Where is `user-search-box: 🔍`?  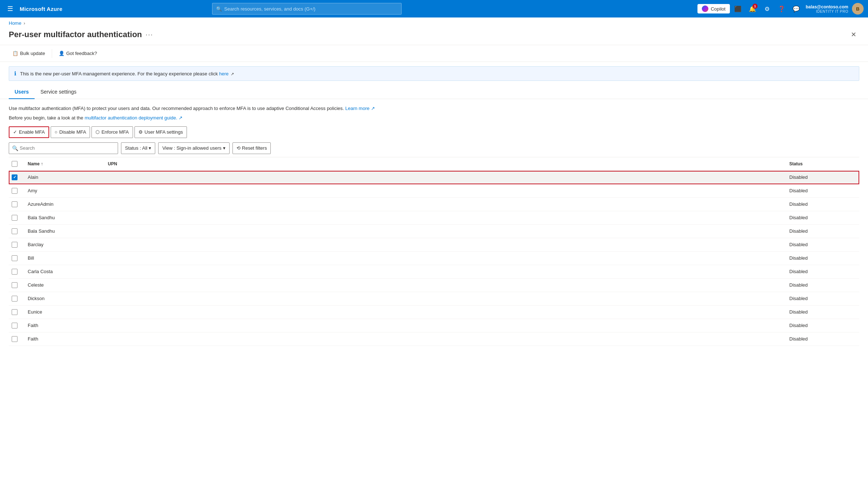
user-search-box: 🔍 is located at coordinates (63, 148).